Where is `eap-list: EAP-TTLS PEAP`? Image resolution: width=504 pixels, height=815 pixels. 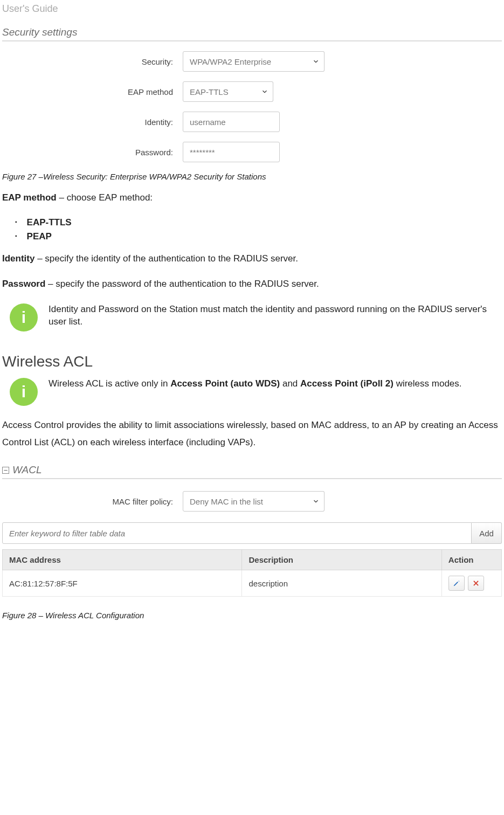 eap-list: EAP-TTLS PEAP is located at coordinates (259, 230).